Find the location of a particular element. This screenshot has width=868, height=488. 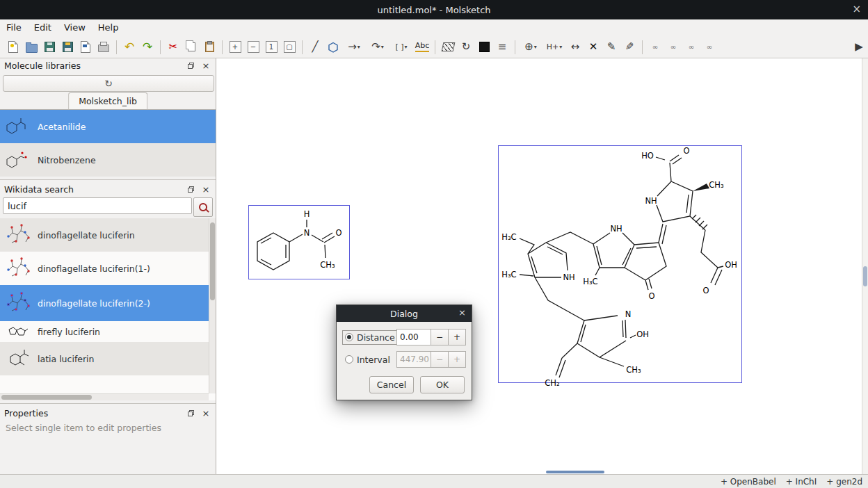

tab-molsketch-lib: Molsketch_lib is located at coordinates (108, 101).